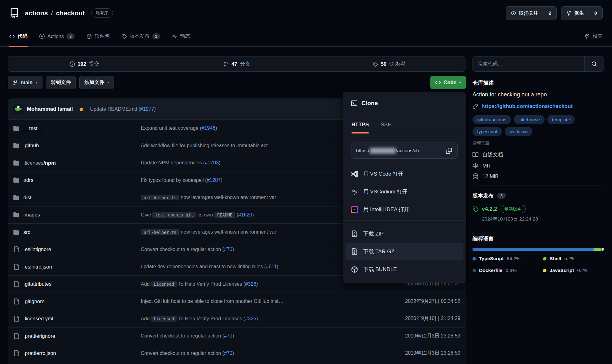 The image size is (612, 364). I want to click on code-clone-button: Code ▾, so click(448, 82).